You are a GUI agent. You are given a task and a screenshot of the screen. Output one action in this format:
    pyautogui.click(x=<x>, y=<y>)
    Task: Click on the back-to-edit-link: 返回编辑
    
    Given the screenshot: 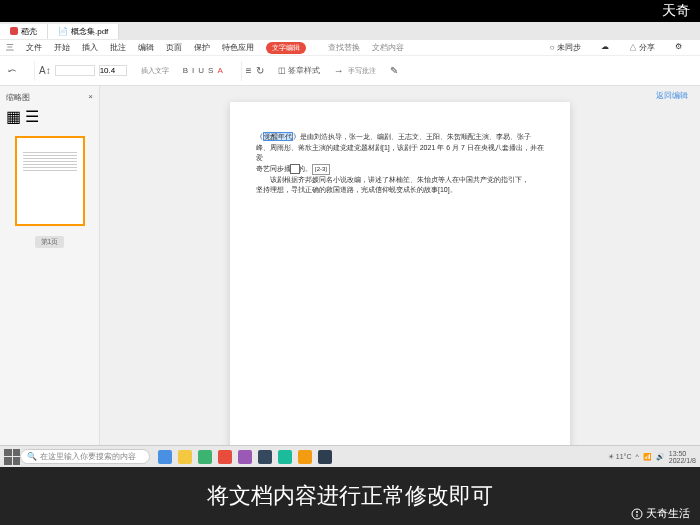 What is the action you would take?
    pyautogui.click(x=672, y=96)
    